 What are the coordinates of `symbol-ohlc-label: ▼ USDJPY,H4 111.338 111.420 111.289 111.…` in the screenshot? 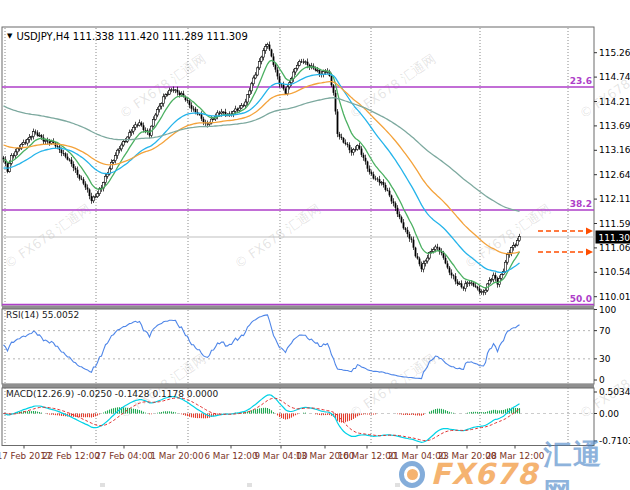 It's located at (128, 36).